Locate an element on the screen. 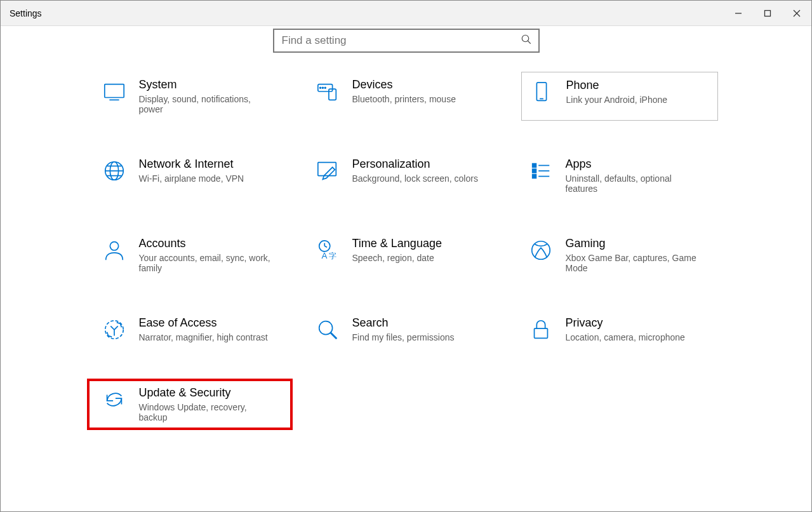  tile-personalization: Personalization Background, lock screen,… is located at coordinates (406, 175).